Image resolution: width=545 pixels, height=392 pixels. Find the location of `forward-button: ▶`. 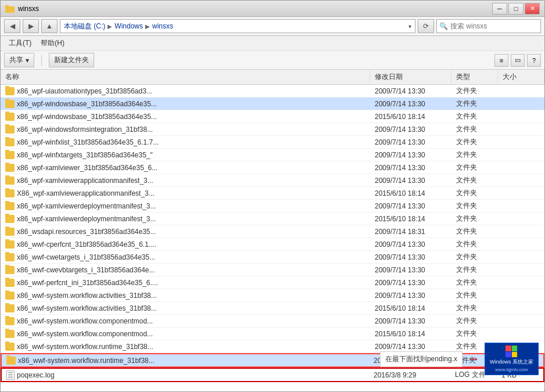

forward-button: ▶ is located at coordinates (31, 26).